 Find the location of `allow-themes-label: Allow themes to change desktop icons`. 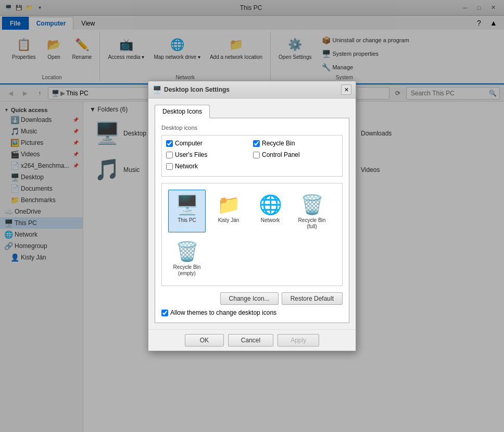

allow-themes-label: Allow themes to change desktop icons is located at coordinates (223, 313).